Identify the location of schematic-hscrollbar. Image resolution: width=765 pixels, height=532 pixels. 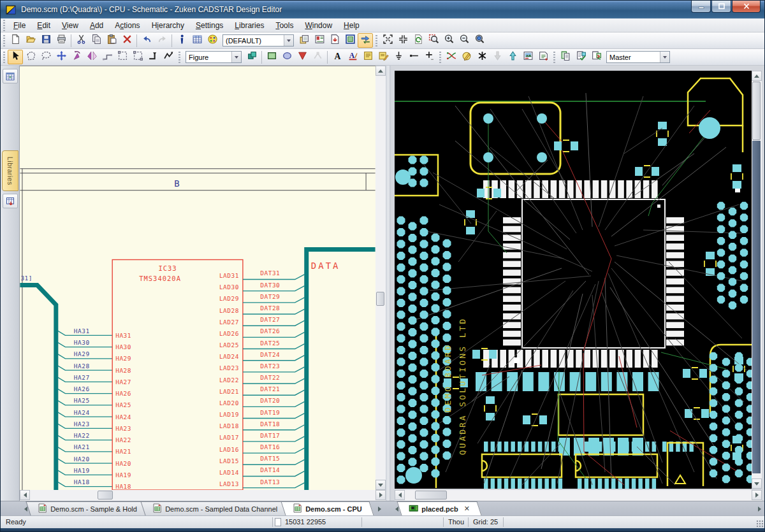
(203, 496).